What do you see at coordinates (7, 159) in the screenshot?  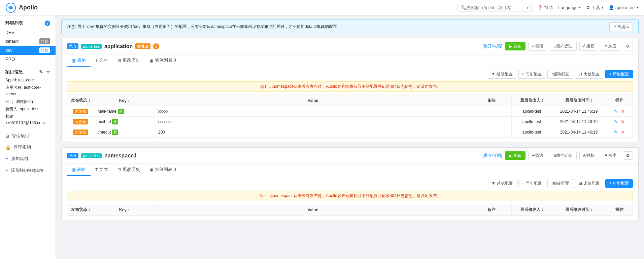 I see `add-cluster-icon: +` at bounding box center [7, 159].